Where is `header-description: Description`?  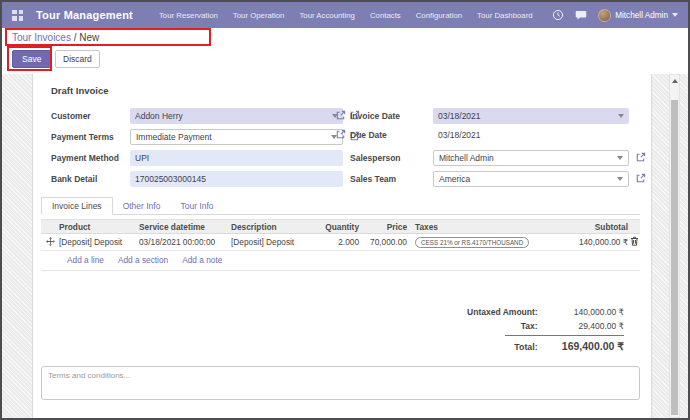 header-description: Description is located at coordinates (274, 227).